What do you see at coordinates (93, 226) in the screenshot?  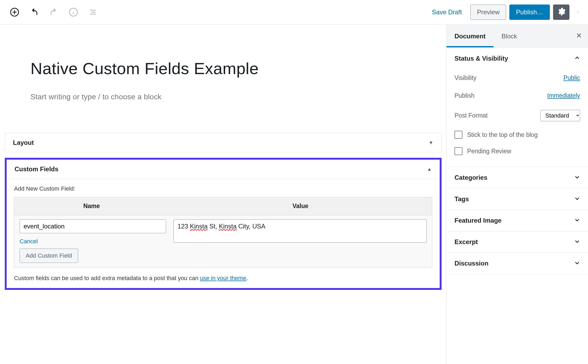 I see `cf-name-input` at bounding box center [93, 226].